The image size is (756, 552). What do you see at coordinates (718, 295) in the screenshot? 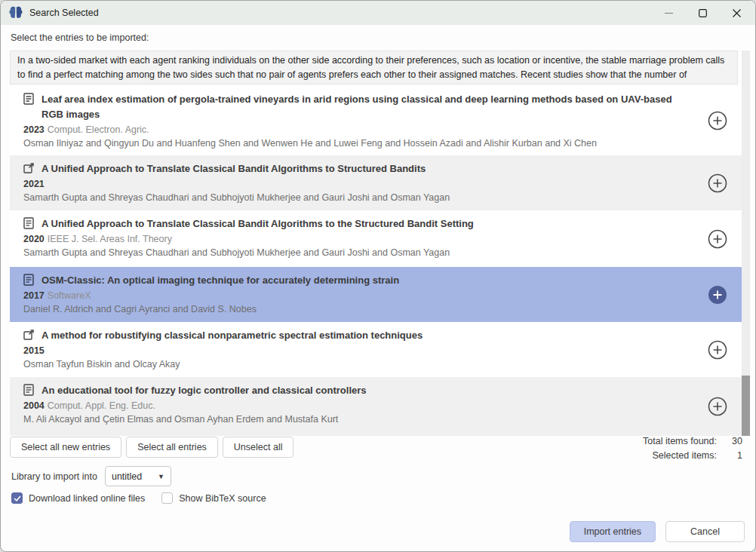
I see `plus-circle-filled-icon` at bounding box center [718, 295].